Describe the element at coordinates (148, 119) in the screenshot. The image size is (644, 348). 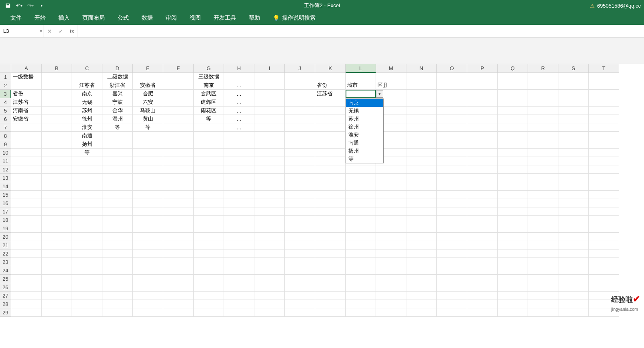
I see `cell-E6: 黄山` at that location.